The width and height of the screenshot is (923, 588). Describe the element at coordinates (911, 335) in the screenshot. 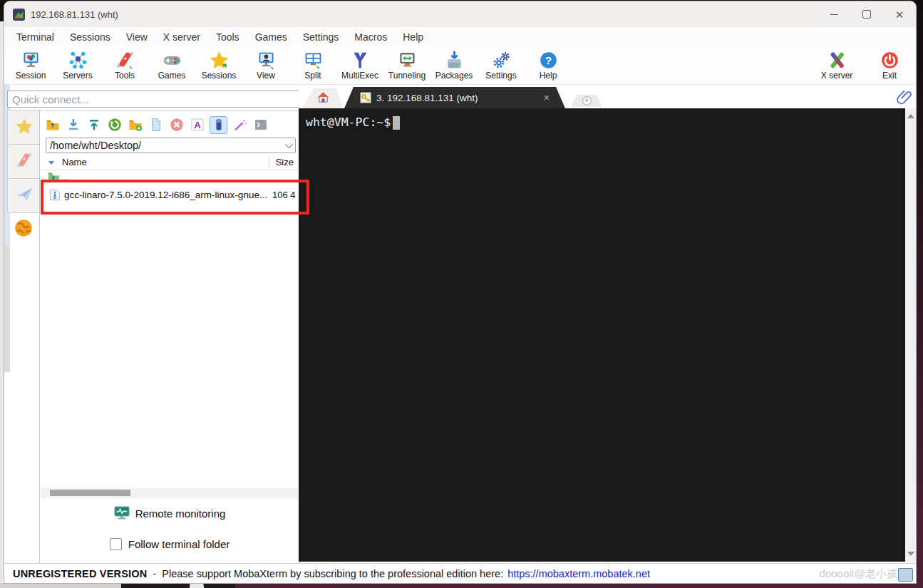

I see `terminal-scrollbar` at that location.